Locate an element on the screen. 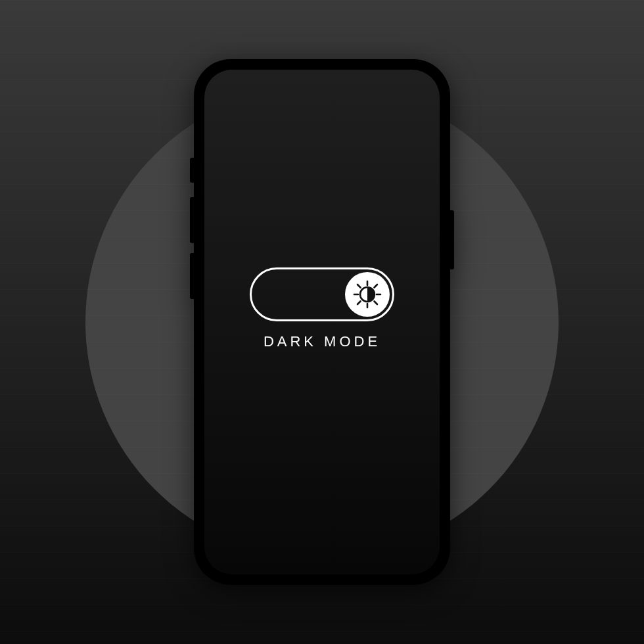 The height and width of the screenshot is (644, 644). phone-power-button is located at coordinates (452, 240).